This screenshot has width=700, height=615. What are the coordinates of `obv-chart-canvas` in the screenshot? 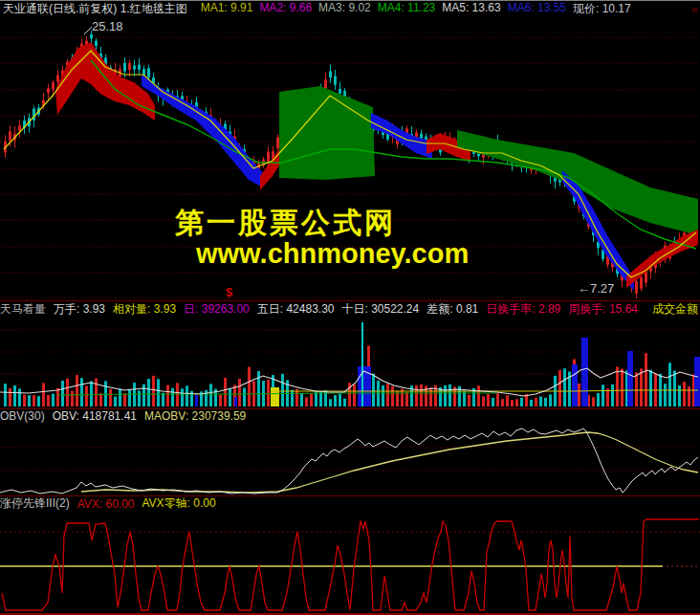 It's located at (350, 459).